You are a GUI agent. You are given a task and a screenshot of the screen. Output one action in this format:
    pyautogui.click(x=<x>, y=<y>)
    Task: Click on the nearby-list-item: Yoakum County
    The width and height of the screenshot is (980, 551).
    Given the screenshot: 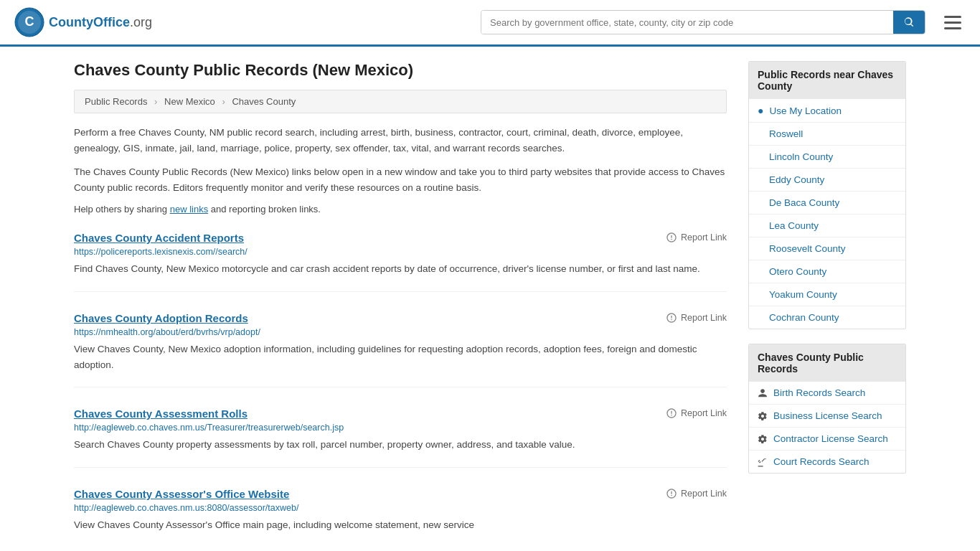 What is the action you would take?
    pyautogui.click(x=827, y=295)
    